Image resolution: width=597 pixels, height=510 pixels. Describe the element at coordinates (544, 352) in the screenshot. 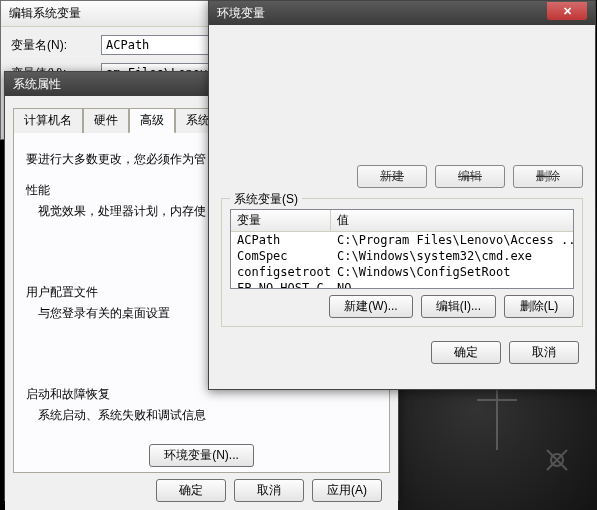

I see `envvars-cancel-button: 取消` at that location.